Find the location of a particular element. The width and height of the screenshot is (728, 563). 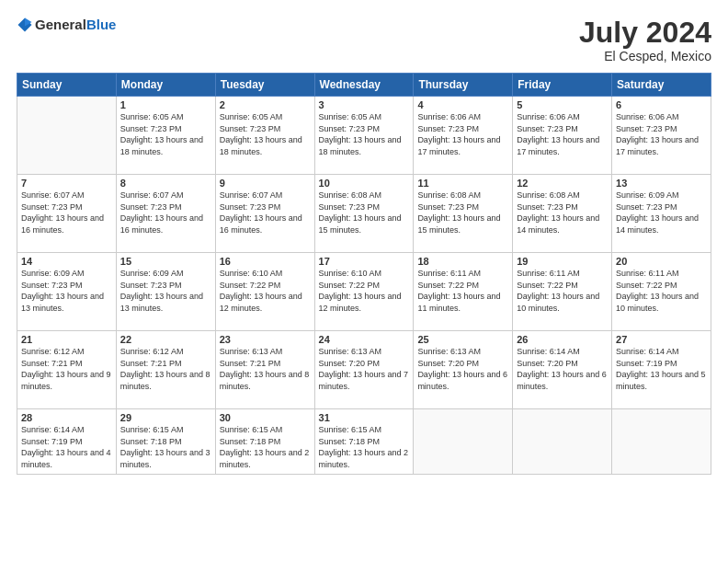

day-number: 1 is located at coordinates (165, 105).